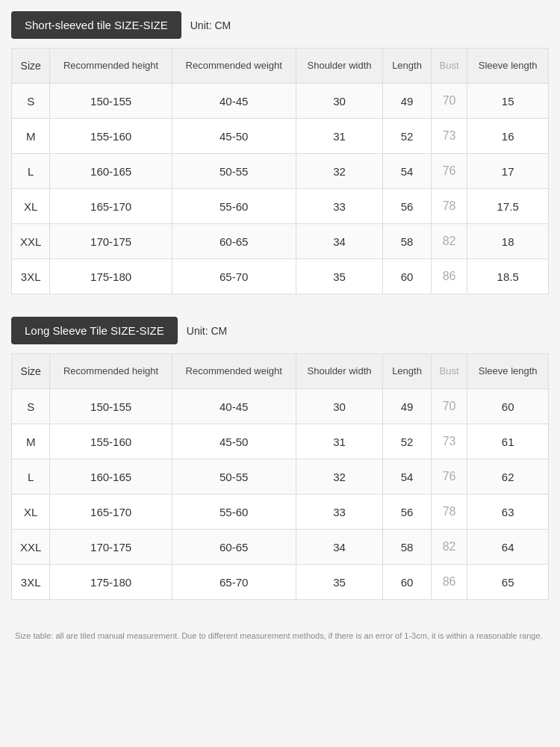 Image resolution: width=560 pixels, height=747 pixels. What do you see at coordinates (339, 66) in the screenshot?
I see `th-shoulder: Shoulder width` at bounding box center [339, 66].